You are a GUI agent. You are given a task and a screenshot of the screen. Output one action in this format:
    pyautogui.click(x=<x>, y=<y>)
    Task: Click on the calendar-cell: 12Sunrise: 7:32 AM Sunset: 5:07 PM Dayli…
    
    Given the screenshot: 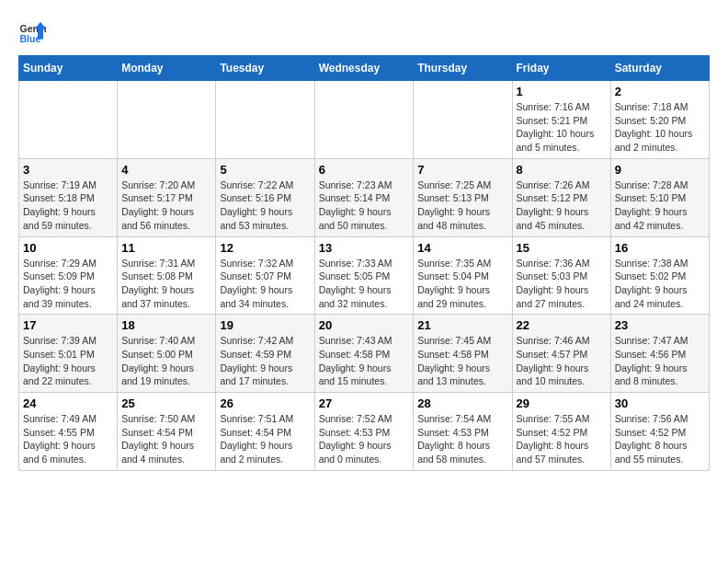 What is the action you would take?
    pyautogui.click(x=265, y=276)
    